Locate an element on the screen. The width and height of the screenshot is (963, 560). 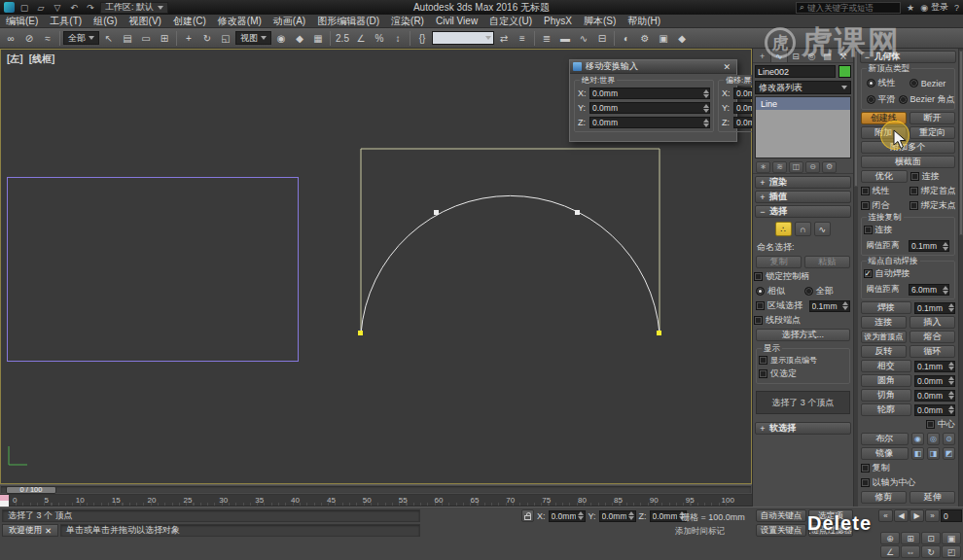
mirror-copy-checkbox: 复制 is located at coordinates (909, 469).